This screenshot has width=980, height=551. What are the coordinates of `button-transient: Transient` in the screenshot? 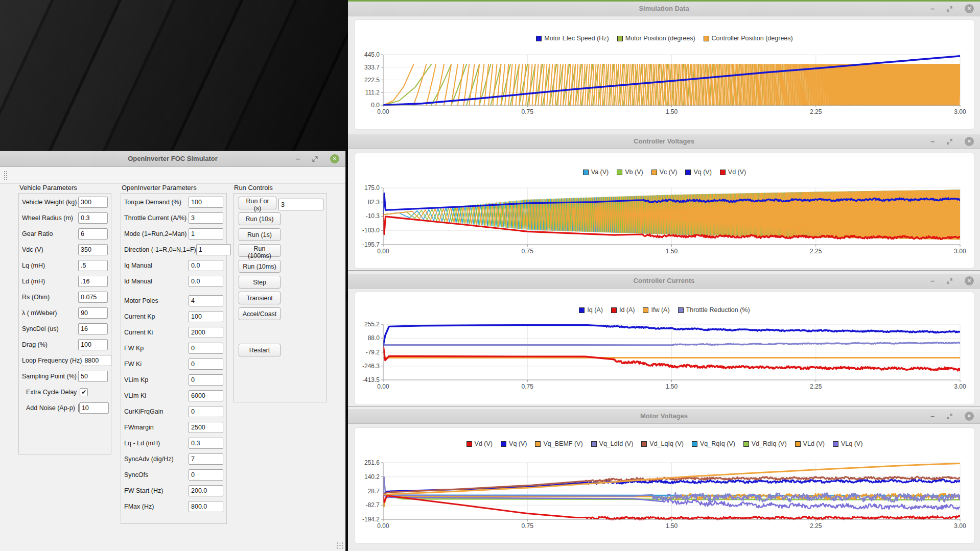 It's located at (260, 298).